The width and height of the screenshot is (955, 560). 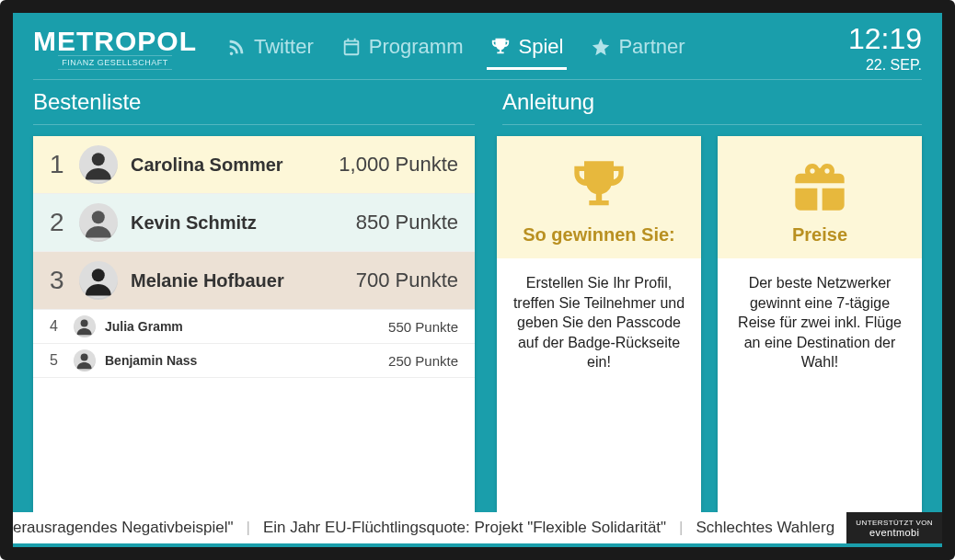 What do you see at coordinates (254, 166) in the screenshot?
I see `leaderboard-row: 1 Carolina Sommer 1,000 Punkte` at bounding box center [254, 166].